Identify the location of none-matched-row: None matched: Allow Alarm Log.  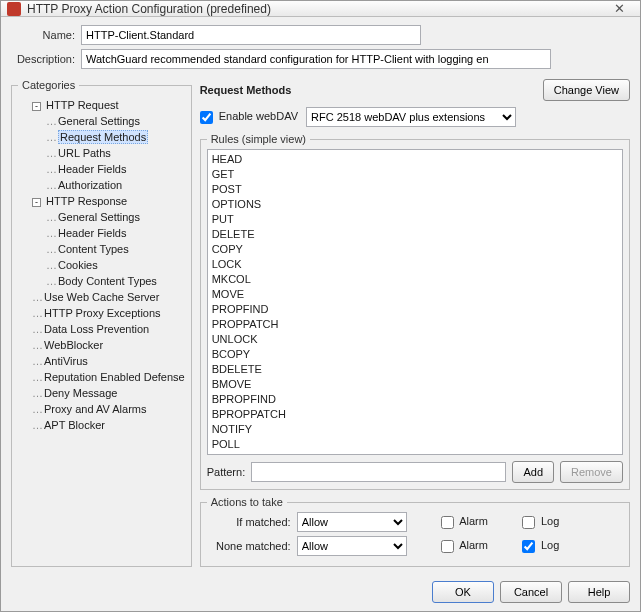
(415, 546).